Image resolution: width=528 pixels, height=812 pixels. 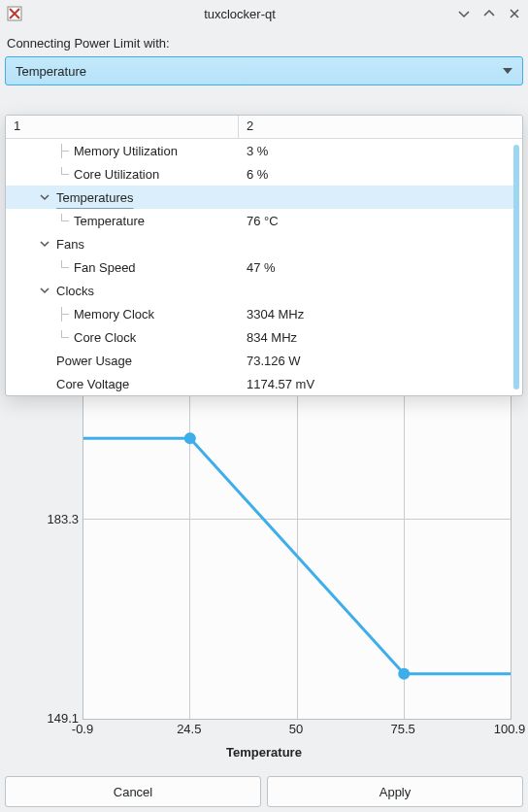 I want to click on tree-header: 1 2, so click(x=264, y=127).